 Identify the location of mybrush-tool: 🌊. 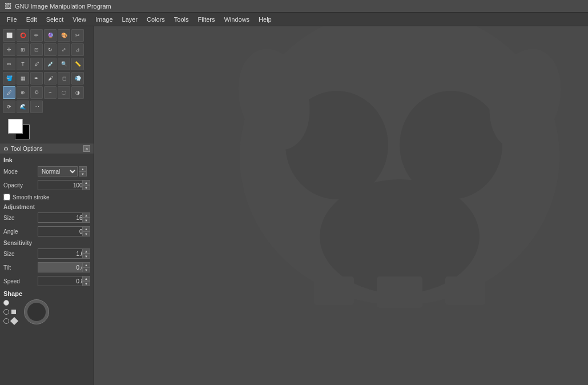
(23, 107).